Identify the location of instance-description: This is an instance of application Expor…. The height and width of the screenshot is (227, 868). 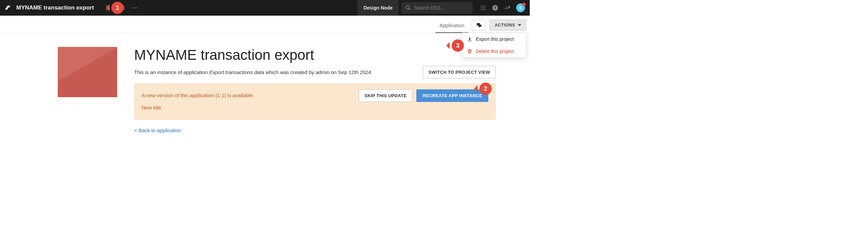
(253, 72).